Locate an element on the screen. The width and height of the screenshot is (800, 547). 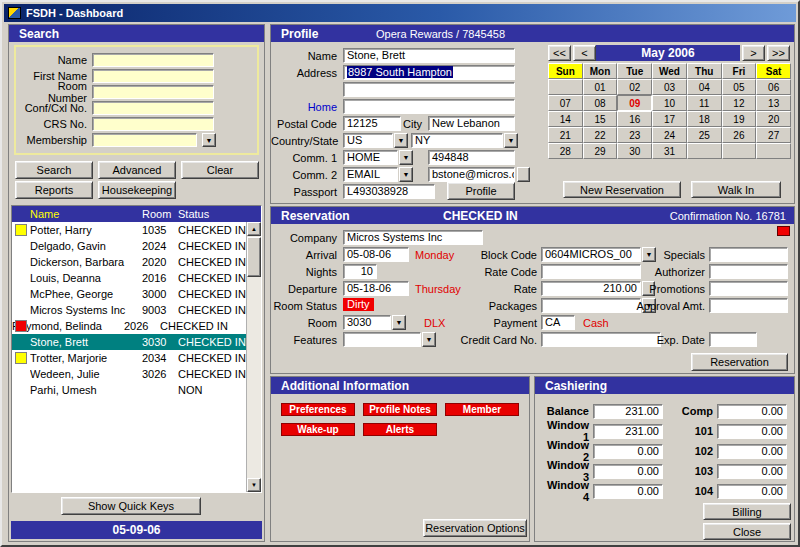
wake-up-button: Wake-up is located at coordinates (318, 430).